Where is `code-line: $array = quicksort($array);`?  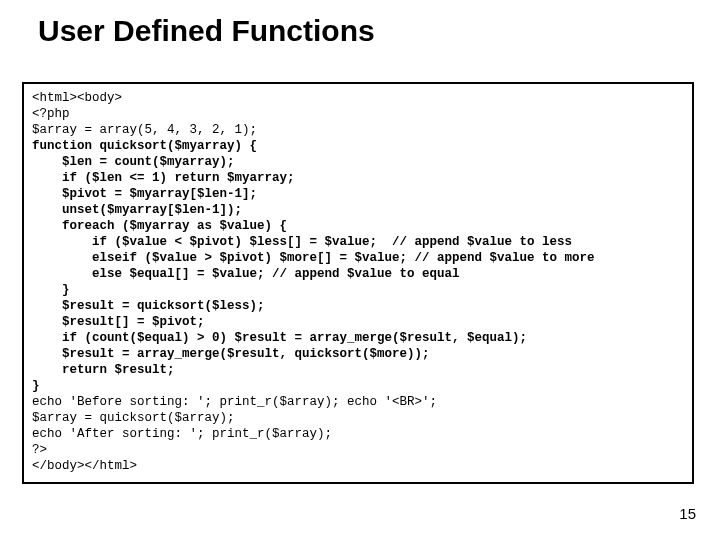 code-line: $array = quicksort($array); is located at coordinates (134, 418).